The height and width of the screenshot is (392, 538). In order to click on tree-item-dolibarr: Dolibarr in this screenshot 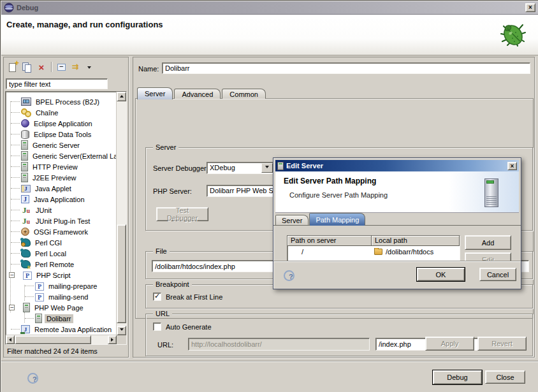, I will do `click(61, 319)`.